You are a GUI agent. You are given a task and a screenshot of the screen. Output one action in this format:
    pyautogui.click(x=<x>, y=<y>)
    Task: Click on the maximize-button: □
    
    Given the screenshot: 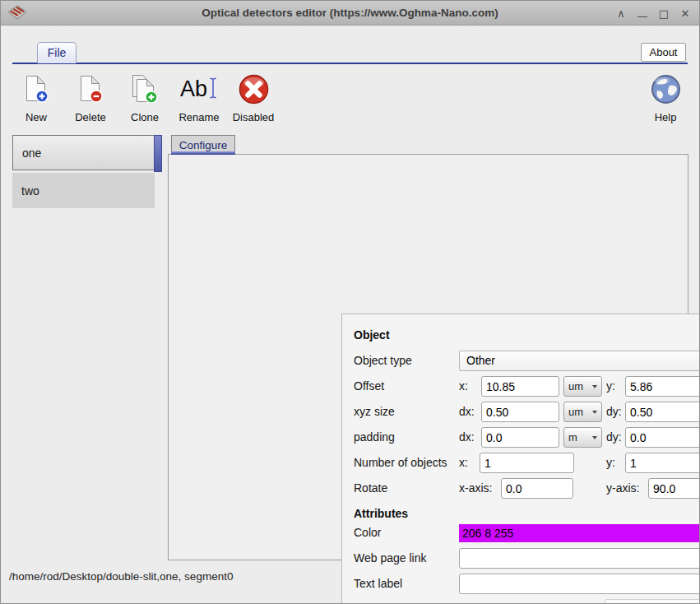 What is the action you would take?
    pyautogui.click(x=664, y=13)
    